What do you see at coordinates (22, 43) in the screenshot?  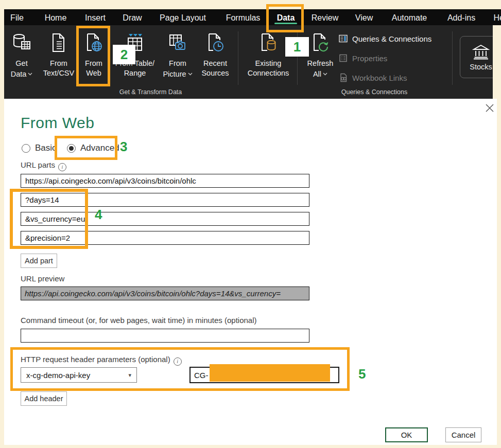 I see `get-data-icon` at bounding box center [22, 43].